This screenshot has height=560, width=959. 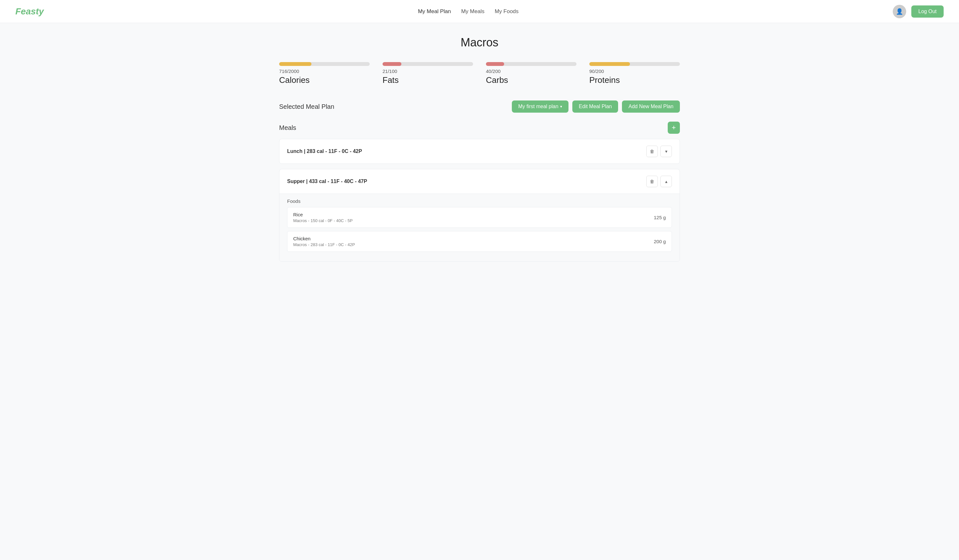 I want to click on nav-my-foods: My Foods, so click(x=507, y=11).